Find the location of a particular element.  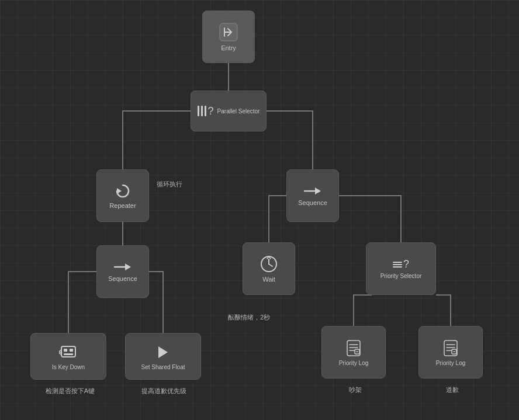

parallel-selector-label: Parallel Selector is located at coordinates (238, 111).